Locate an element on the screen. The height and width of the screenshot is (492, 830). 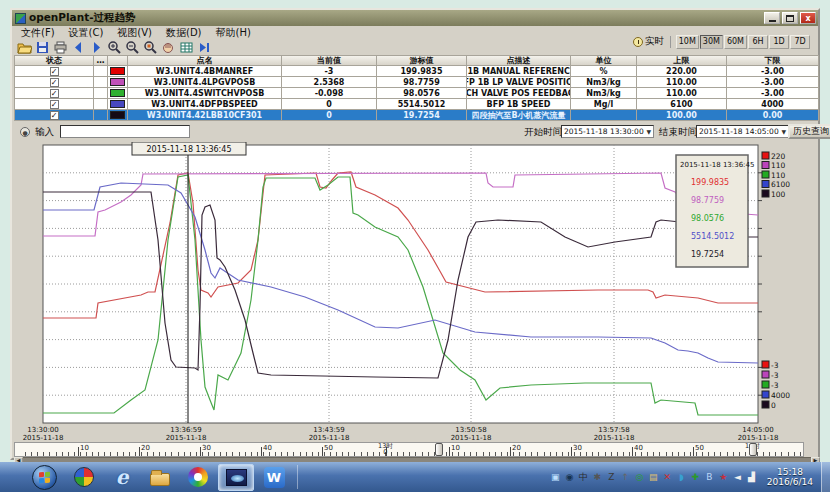
time-ruler: 1020304050102030405013时014时0 is located at coordinates (409, 450).